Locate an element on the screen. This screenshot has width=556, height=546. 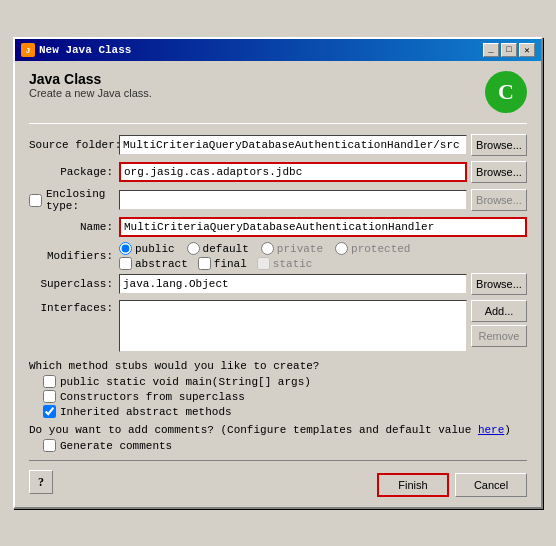
logo-icon: C is located at coordinates (506, 92).